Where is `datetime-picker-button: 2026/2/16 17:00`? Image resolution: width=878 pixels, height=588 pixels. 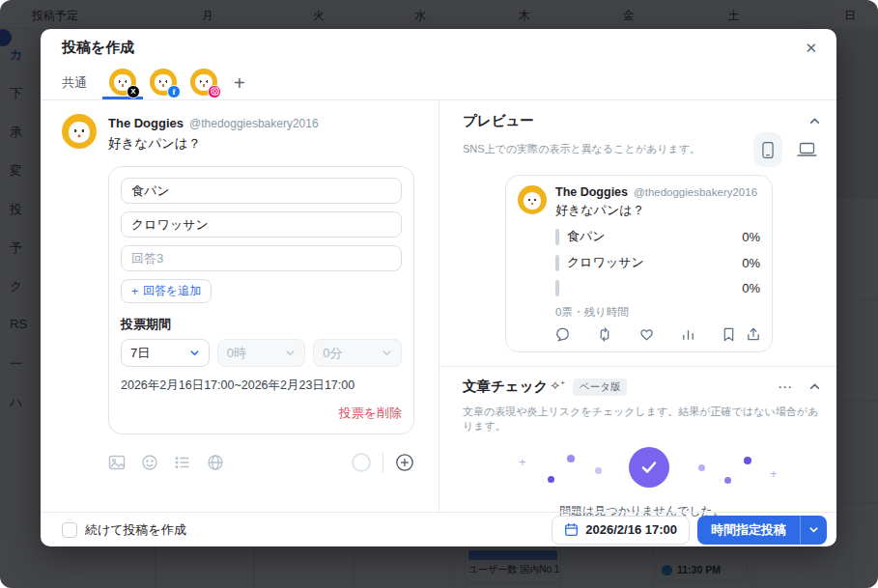
datetime-picker-button: 2026/2/16 17:00 is located at coordinates (620, 530).